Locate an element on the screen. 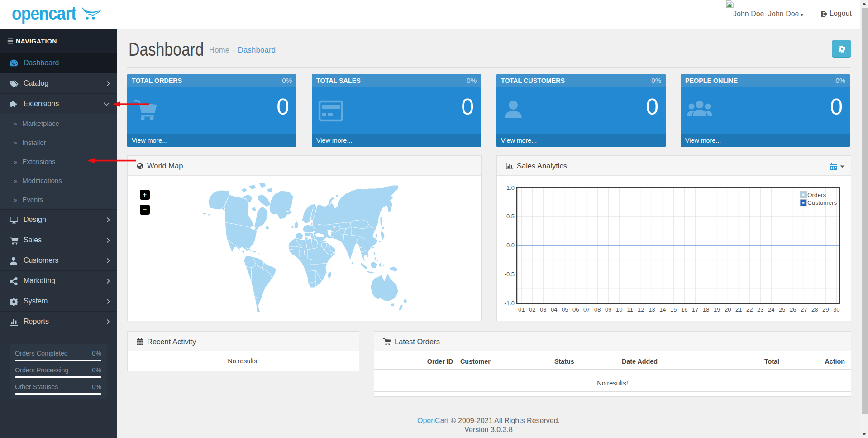 Image resolution: width=868 pixels, height=438 pixels. svg-text: 13 is located at coordinates (652, 310).